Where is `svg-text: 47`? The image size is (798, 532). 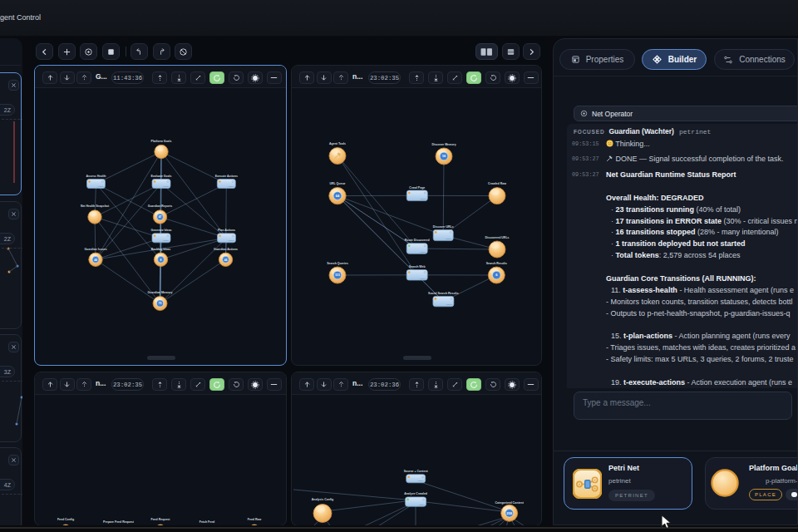
svg-text: 47 is located at coordinates (160, 217).